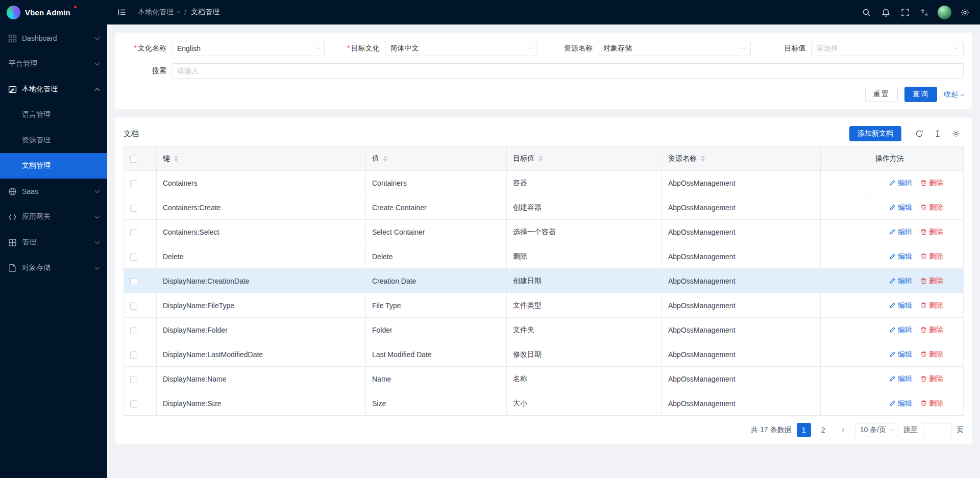 The width and height of the screenshot is (980, 478). Describe the element at coordinates (248, 48) in the screenshot. I see `culture-name-select: English` at that location.